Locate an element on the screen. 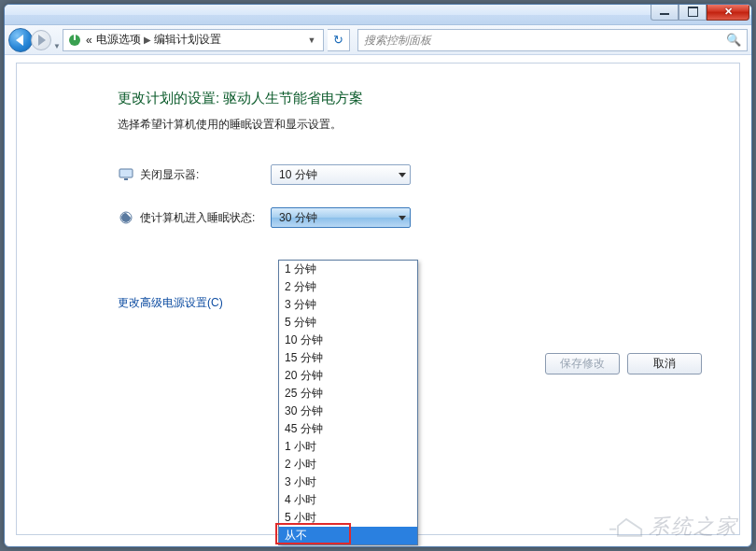 This screenshot has height=551, width=756. power-plan-icon is located at coordinates (75, 40).